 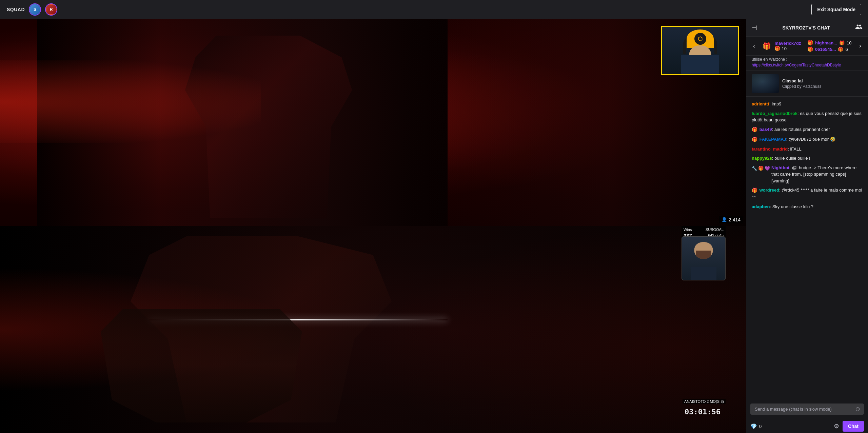 I want to click on badge-gift3: 🎁, so click(x=761, y=169).